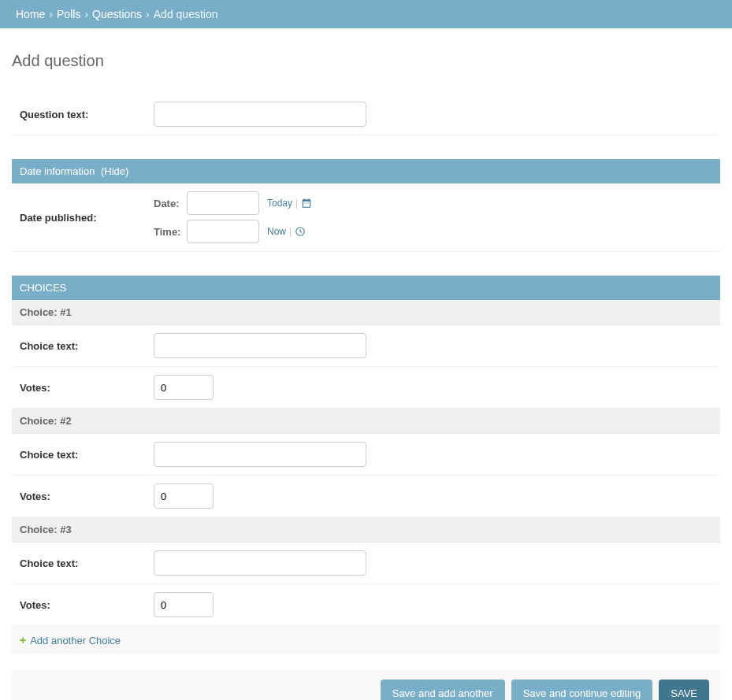  Describe the element at coordinates (260, 114) in the screenshot. I see `input-question-text` at that location.